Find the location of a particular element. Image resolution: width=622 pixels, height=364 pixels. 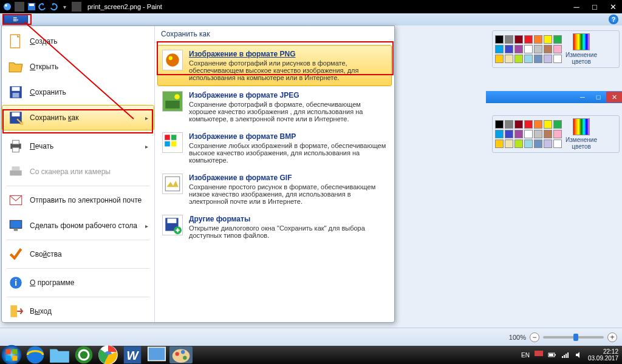

png-icon is located at coordinates (173, 60).